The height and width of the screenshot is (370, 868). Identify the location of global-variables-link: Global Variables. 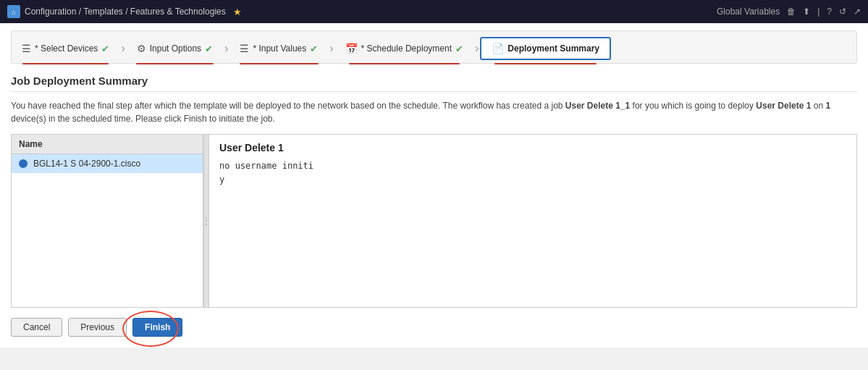
(749, 12).